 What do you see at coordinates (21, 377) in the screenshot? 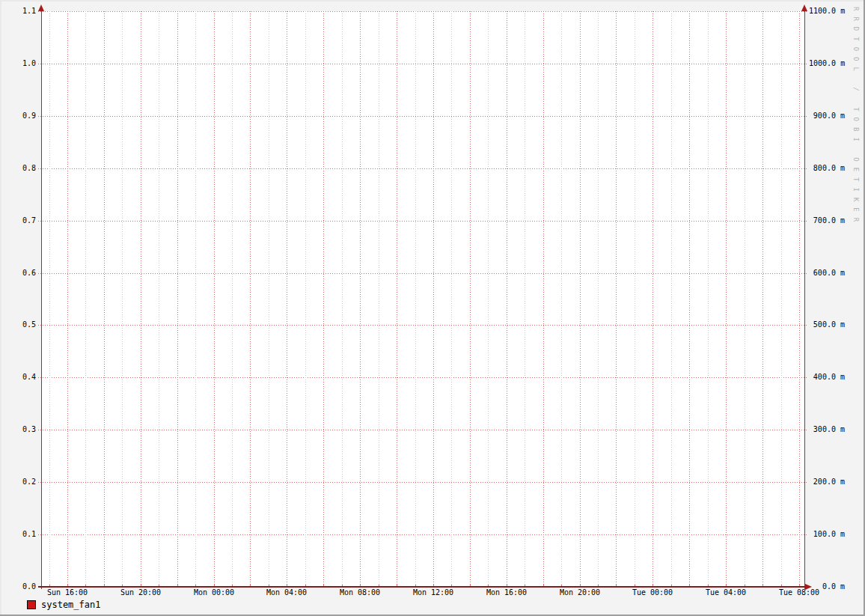
I see `left-y-axis-tick-label: 0.4` at bounding box center [21, 377].